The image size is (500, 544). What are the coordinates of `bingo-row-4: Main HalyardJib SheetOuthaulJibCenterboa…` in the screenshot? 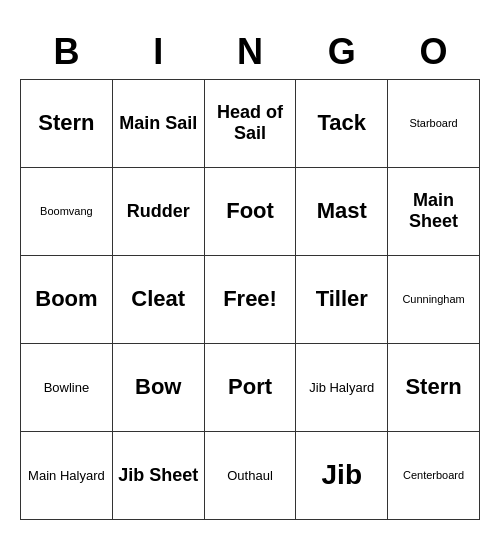 It's located at (250, 475).